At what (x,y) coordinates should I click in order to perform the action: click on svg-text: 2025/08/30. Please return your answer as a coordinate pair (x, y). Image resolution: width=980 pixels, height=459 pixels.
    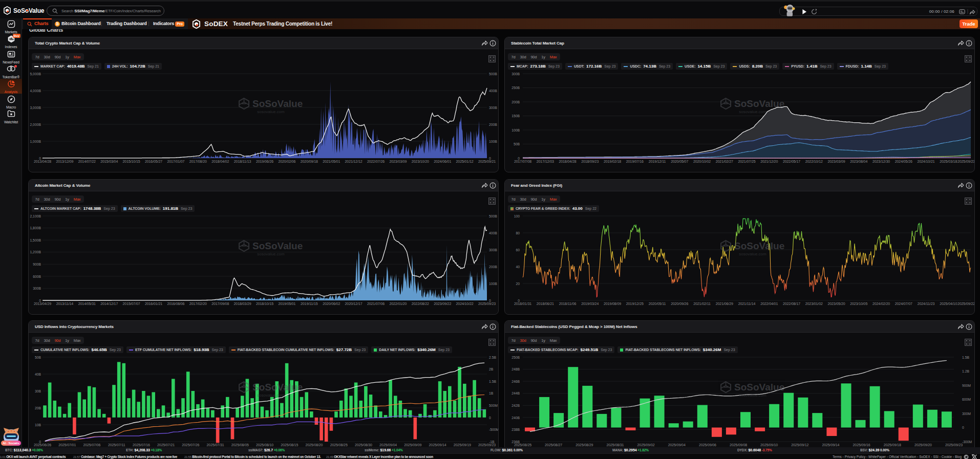
    Looking at the image, I should click on (364, 445).